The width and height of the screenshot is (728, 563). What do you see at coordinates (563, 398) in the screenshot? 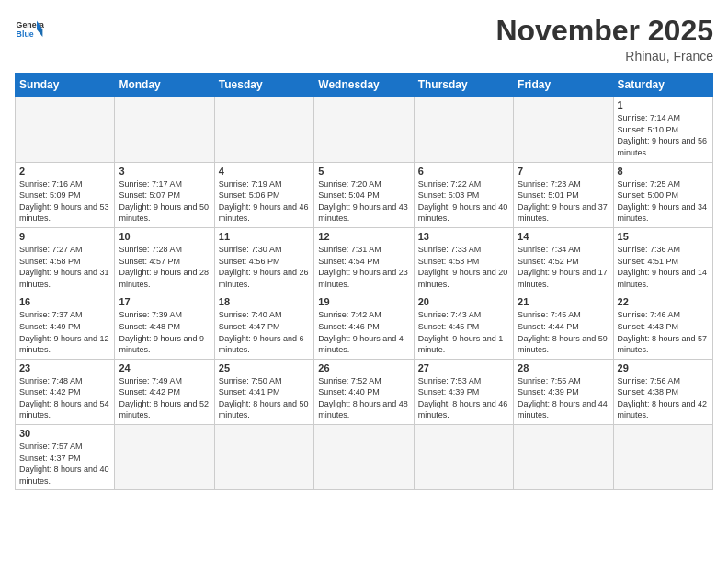
I see `day-info: Sunrise: 7:55 AM Sunset: 4:39 PM Dayligh…` at bounding box center [563, 398].